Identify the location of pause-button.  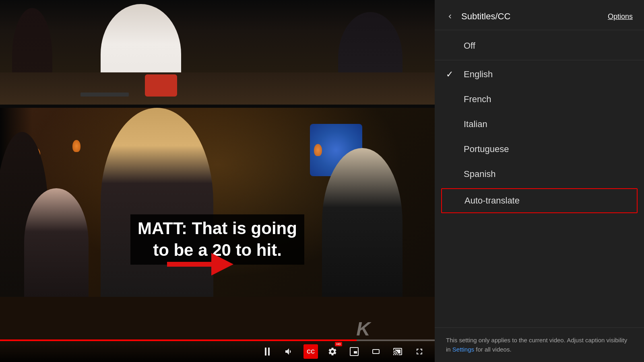
(267, 352).